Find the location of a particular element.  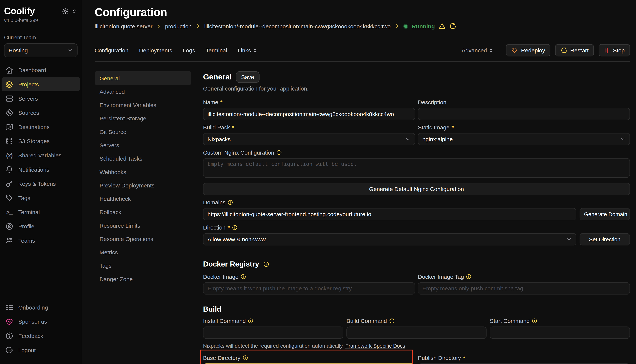

tab-links: Links is located at coordinates (247, 50).